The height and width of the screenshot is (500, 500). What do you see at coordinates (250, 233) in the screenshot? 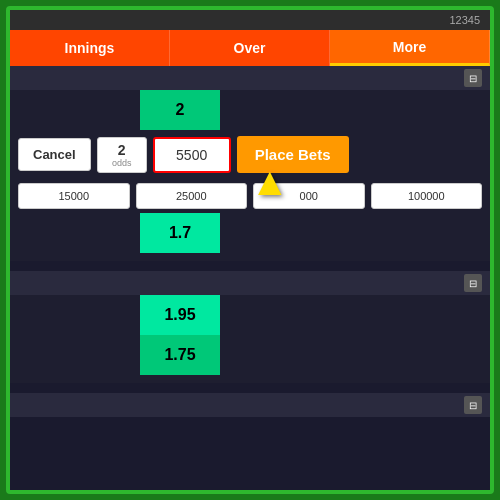
I see `result-row: 1.7` at bounding box center [250, 233].